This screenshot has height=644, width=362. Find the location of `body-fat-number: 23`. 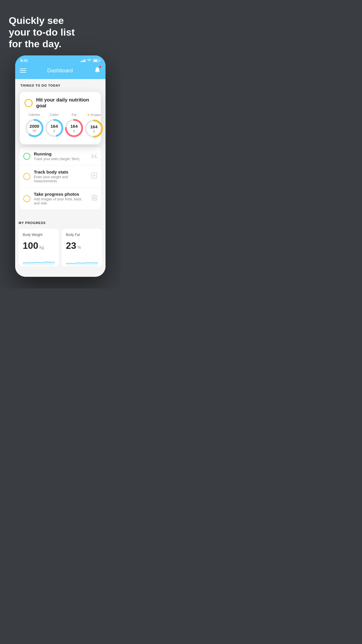

body-fat-number: 23 is located at coordinates (71, 246).